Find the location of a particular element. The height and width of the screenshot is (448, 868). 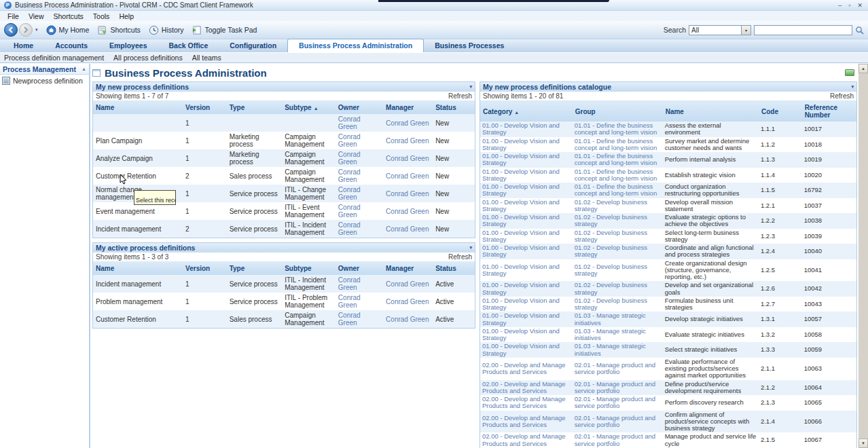

forward-button is located at coordinates (26, 30).